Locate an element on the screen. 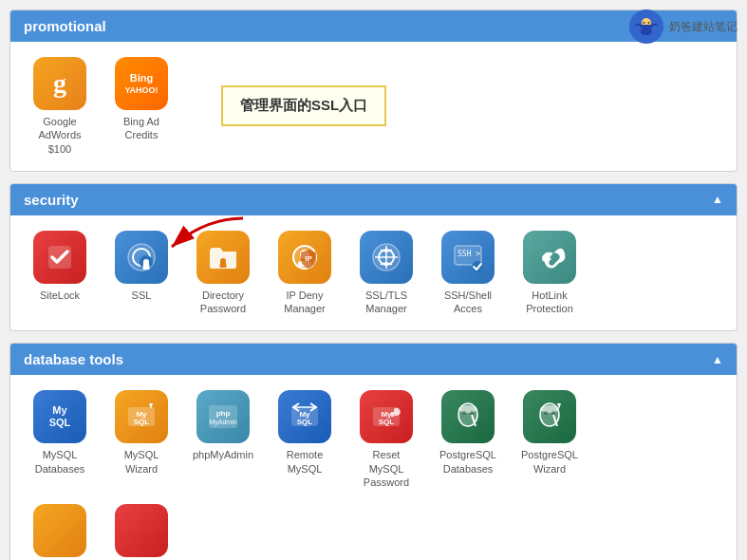 Image resolution: width=747 pixels, height=560 pixels. bing-ad-item: BingYAHOO! Bing AdCredits is located at coordinates (141, 106).